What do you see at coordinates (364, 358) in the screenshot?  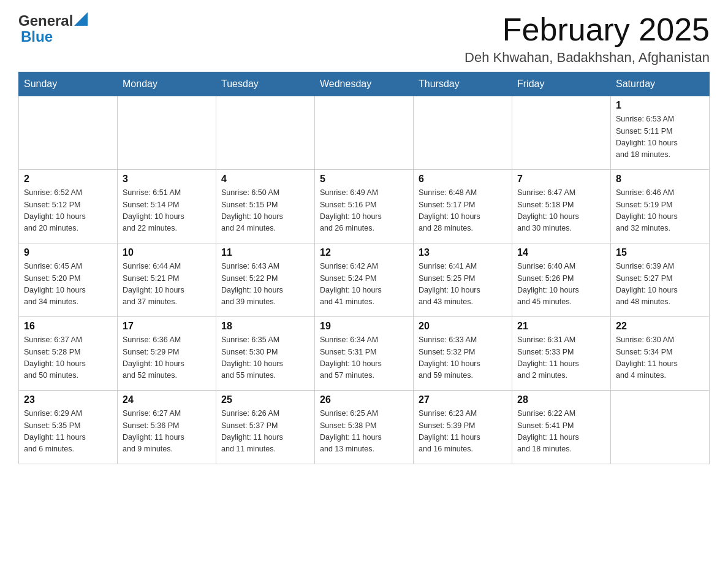 I see `day-info: Sunrise: 6:34 AM Sunset: 5:31 PM Dayligh…` at bounding box center [364, 358].